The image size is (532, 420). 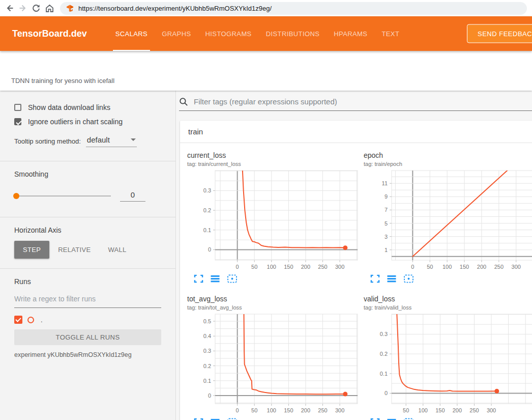 What do you see at coordinates (386, 223) in the screenshot?
I see `svg-text: 5` at bounding box center [386, 223].